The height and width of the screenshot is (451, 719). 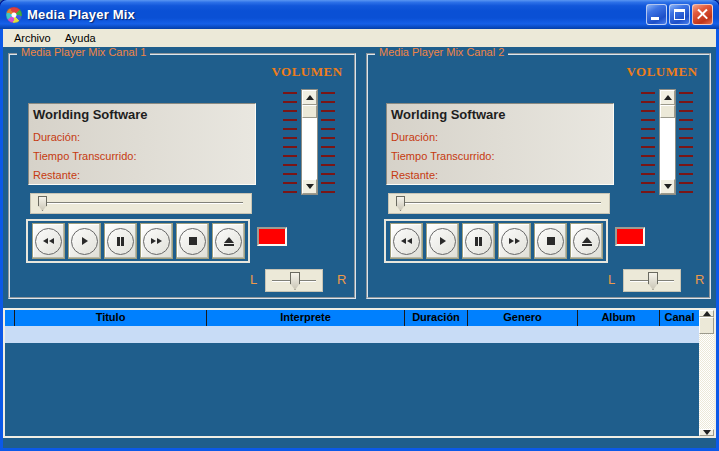 I want to click on channel1-balance-right-label: R, so click(x=342, y=280).